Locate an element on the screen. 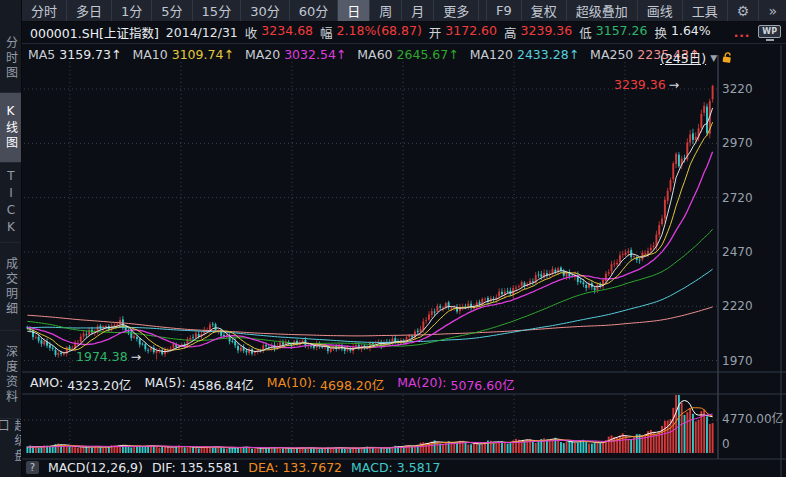  quote-field-low: 低3157.26 is located at coordinates (613, 32).